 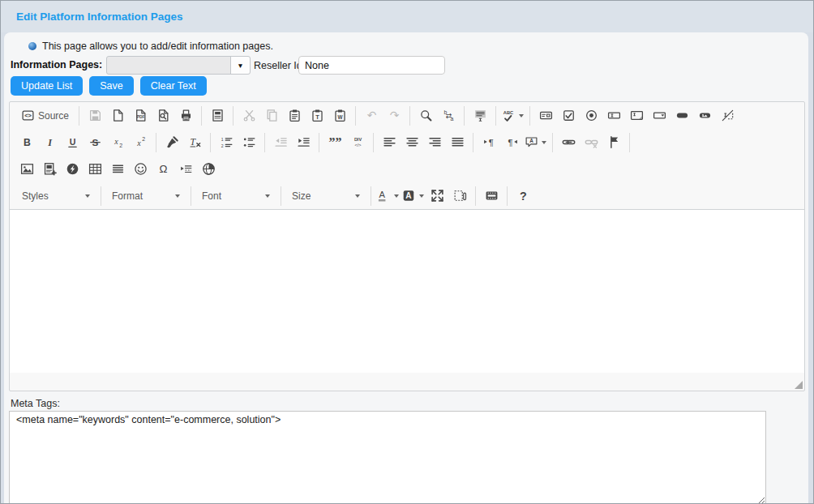 What do you see at coordinates (249, 143) in the screenshot?
I see `bulletedlist-button` at bounding box center [249, 143].